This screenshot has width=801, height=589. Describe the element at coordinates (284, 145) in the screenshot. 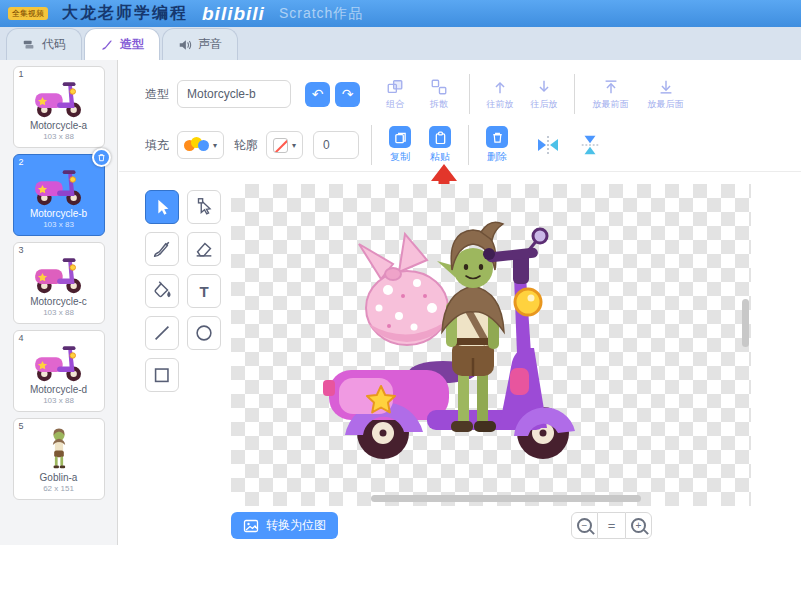

I see `outline-color-swatch: ▾` at that location.